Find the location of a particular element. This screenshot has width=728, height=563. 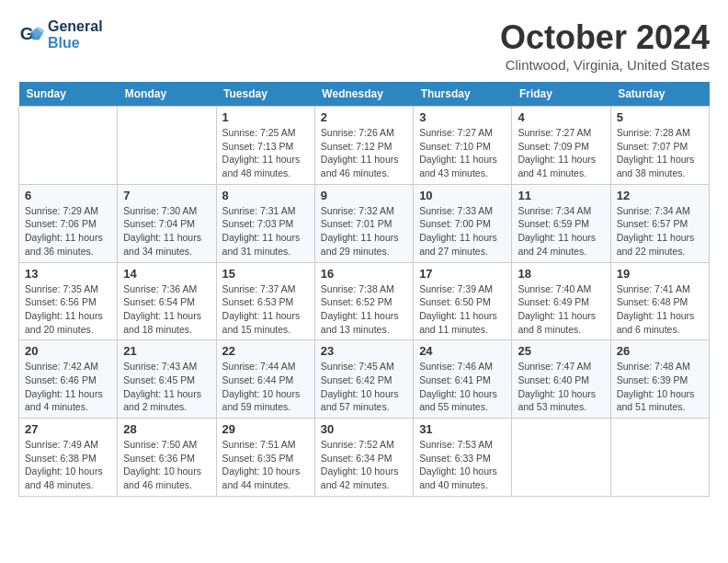

cell-info: Sunrise: 7:34 AM Sunset: 6:57 PM Dayligh… is located at coordinates (660, 232).